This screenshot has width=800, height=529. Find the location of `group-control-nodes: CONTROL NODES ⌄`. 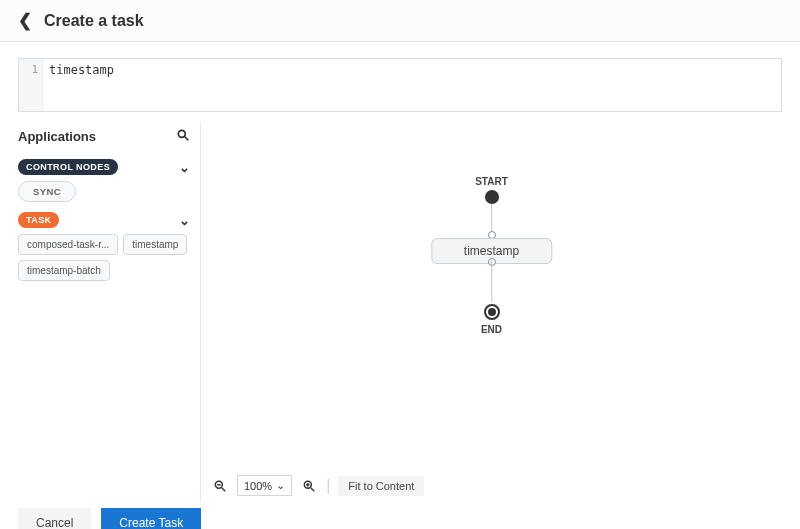

group-control-nodes: CONTROL NODES ⌄ is located at coordinates (104, 167).